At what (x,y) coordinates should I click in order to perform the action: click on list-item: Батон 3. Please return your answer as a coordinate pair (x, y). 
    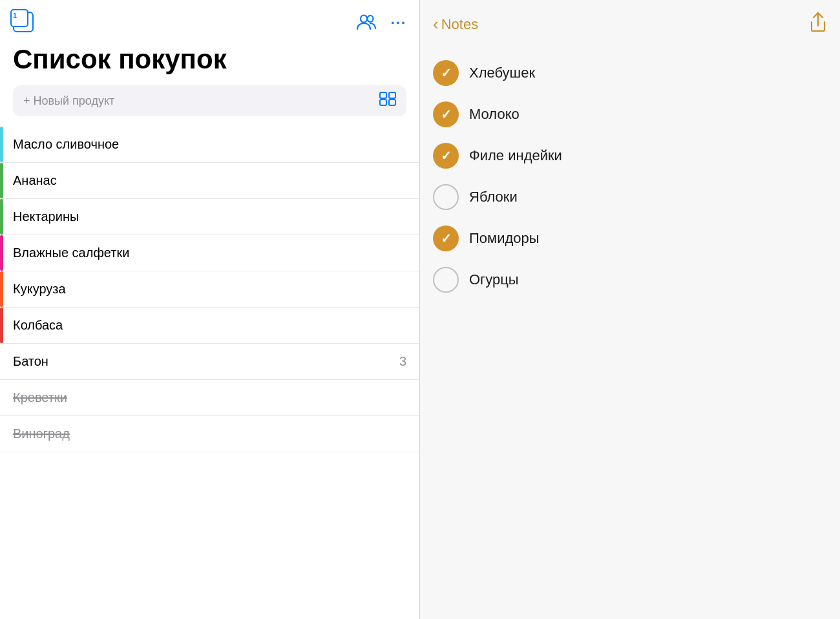
    Looking at the image, I should click on (209, 362).